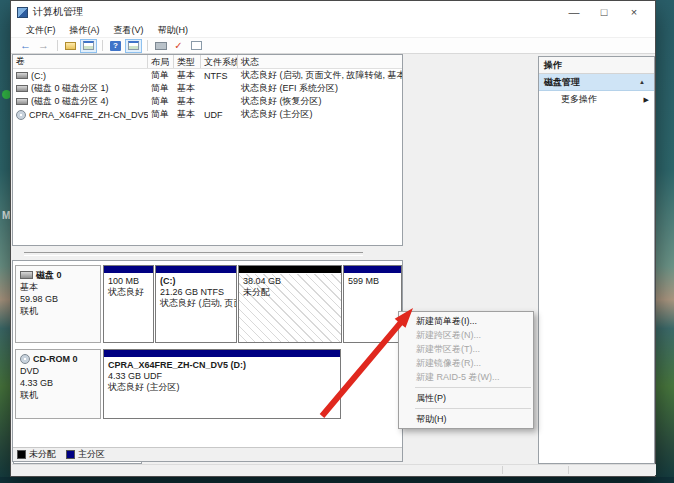 This screenshot has height=483, width=674. What do you see at coordinates (290, 292) in the screenshot?
I see `partition-status: 未分配` at bounding box center [290, 292].